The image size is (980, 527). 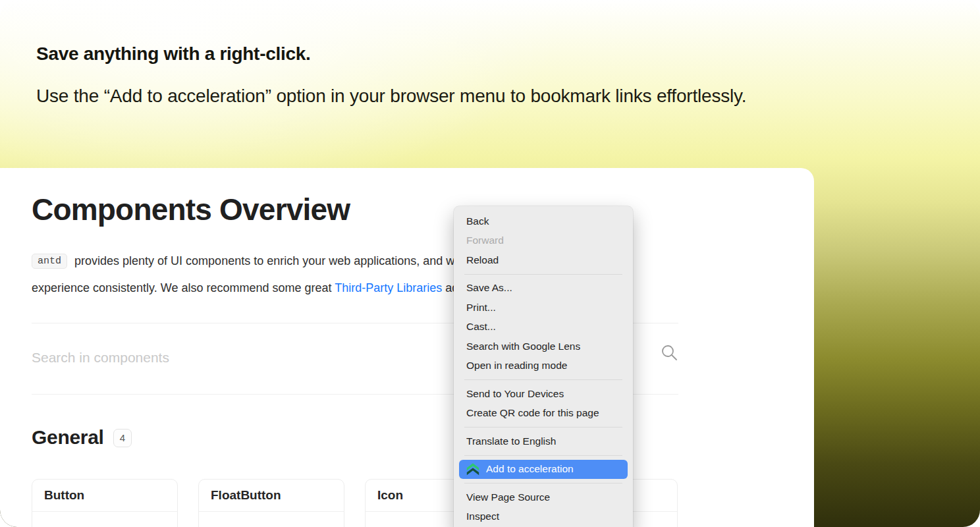 I want to click on menu-item-reload: Reload, so click(x=543, y=260).